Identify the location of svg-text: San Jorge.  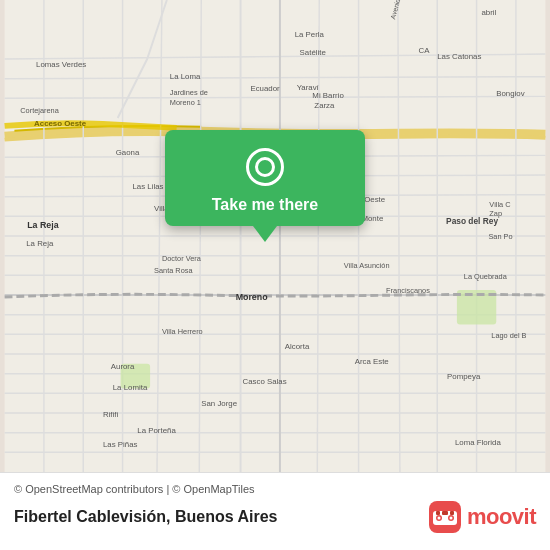
(219, 404).